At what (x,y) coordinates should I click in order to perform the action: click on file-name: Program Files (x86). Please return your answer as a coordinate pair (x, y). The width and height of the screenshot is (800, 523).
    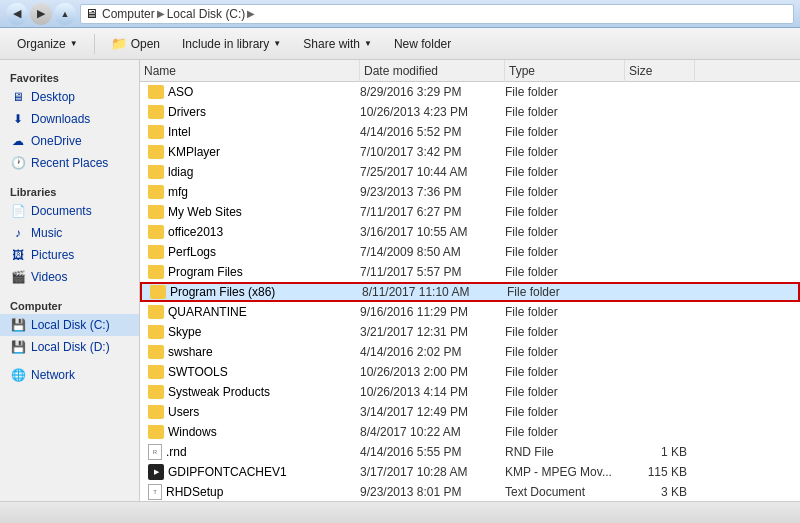
    Looking at the image, I should click on (222, 292).